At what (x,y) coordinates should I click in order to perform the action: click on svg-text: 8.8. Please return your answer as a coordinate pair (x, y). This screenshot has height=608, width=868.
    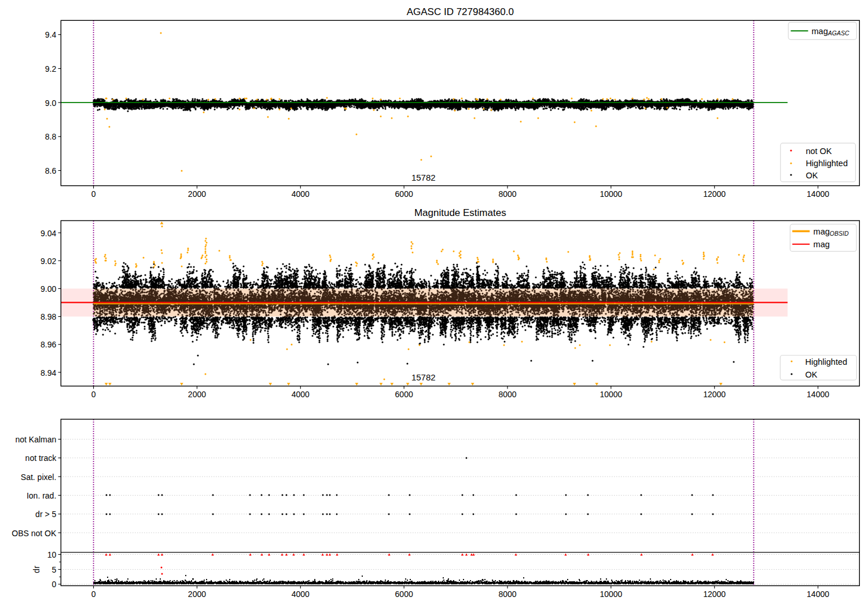
    Looking at the image, I should click on (51, 137).